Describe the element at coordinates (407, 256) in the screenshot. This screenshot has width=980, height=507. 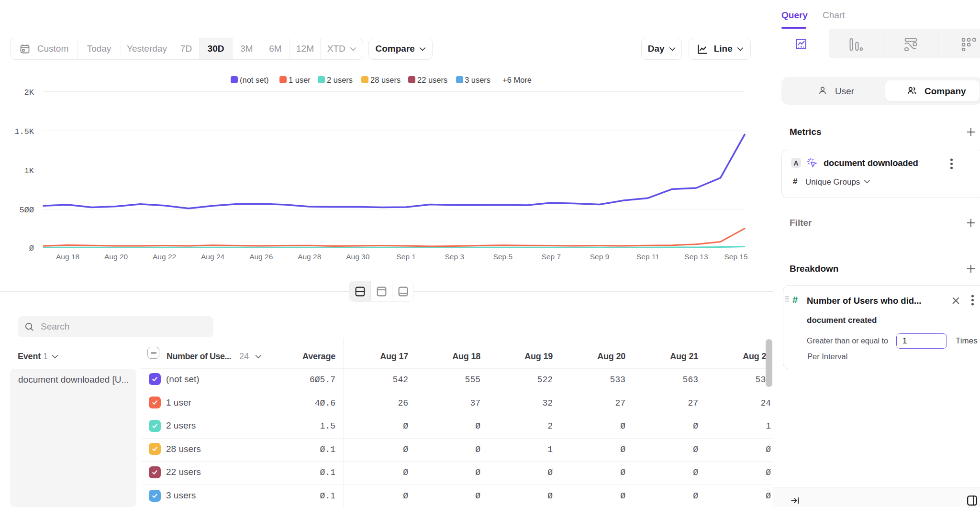
I see `svg-text: Sep 1` at that location.